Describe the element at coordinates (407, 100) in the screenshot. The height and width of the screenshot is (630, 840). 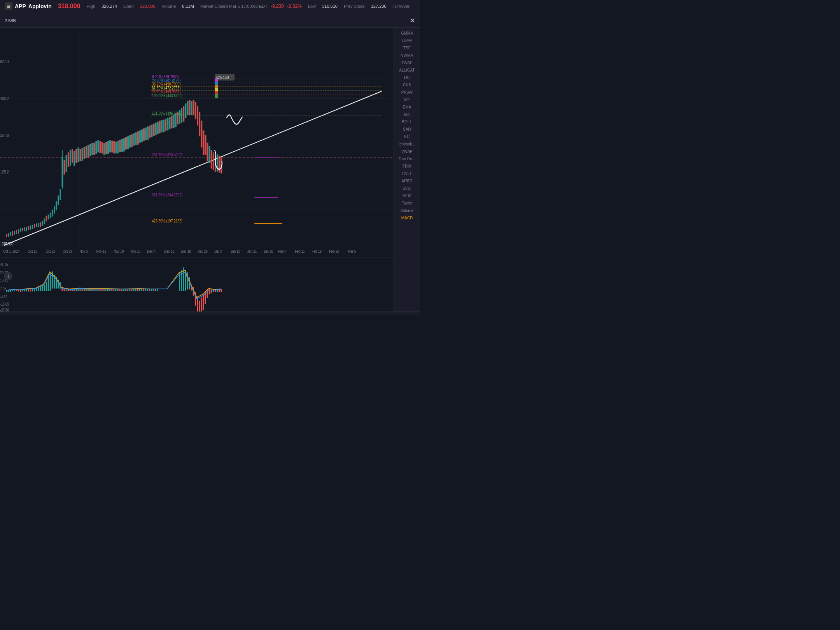
I see `sidebar-item-wf: WF` at that location.